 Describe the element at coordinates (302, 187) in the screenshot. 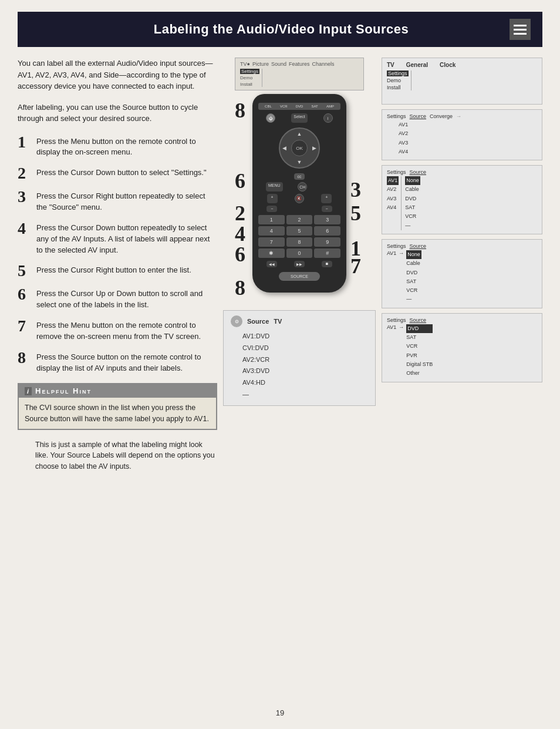

I see `remote-ch-btn: CH` at that location.